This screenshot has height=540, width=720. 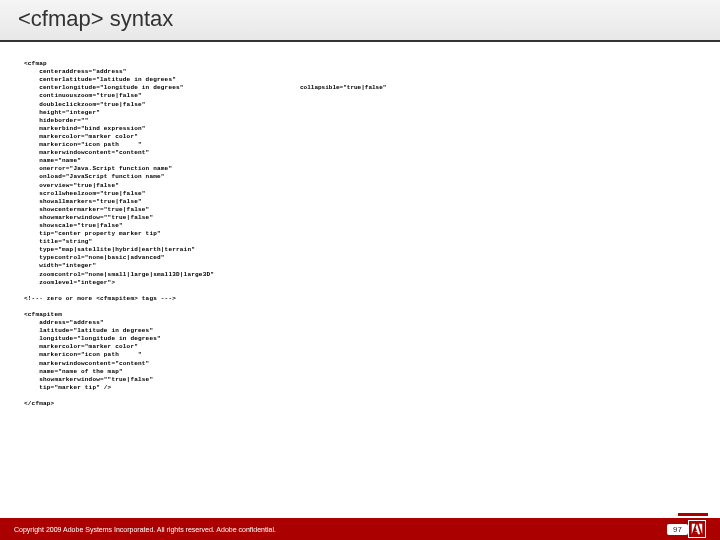 What do you see at coordinates (343, 88) in the screenshot?
I see `code-attr-collapsible: collapsible="true|false"` at bounding box center [343, 88].